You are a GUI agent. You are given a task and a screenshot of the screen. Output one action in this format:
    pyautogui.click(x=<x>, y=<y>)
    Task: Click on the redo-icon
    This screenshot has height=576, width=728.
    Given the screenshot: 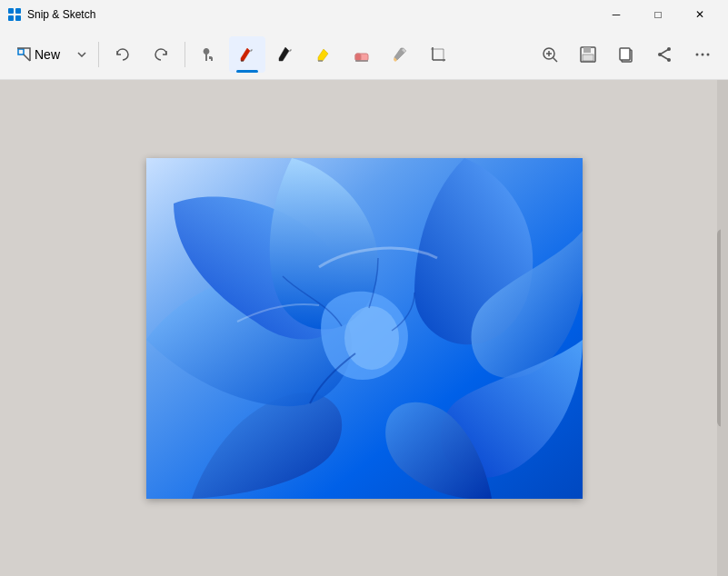 What is the action you would take?
    pyautogui.click(x=161, y=55)
    